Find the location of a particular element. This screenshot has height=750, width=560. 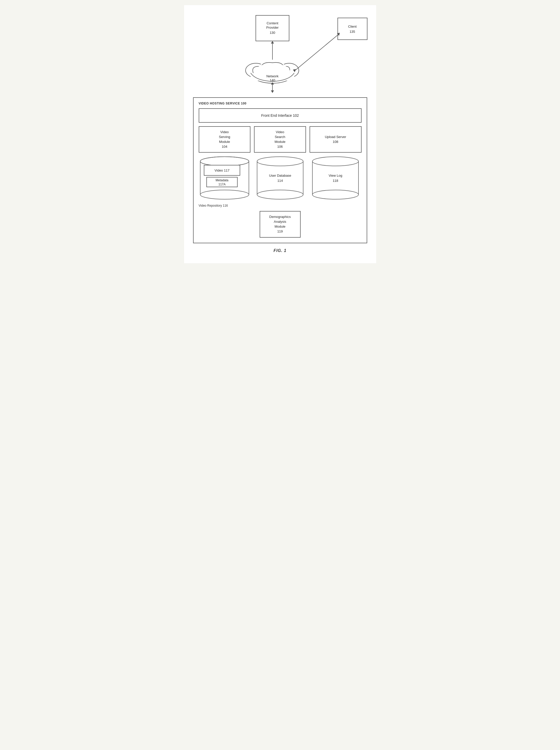

svg-text: 118 is located at coordinates (336, 181).